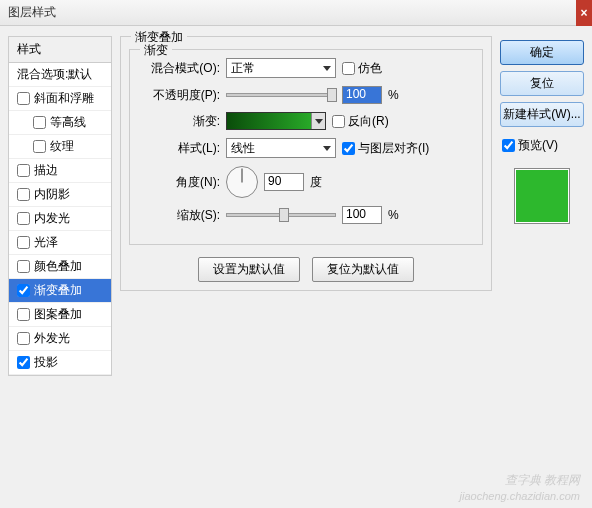  I want to click on style-item: 渐变叠加, so click(60, 291).